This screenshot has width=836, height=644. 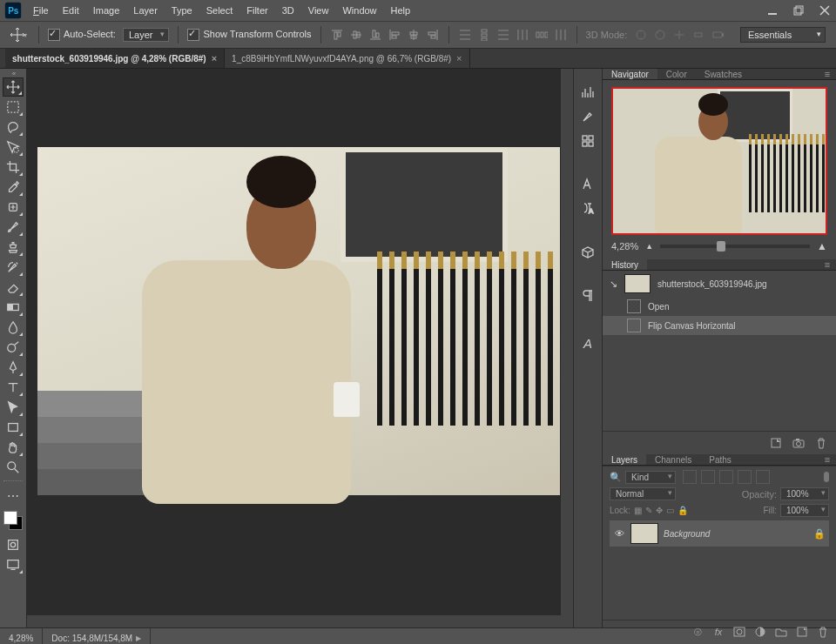 I want to click on glyphs-panel-icon: A, so click(x=588, y=209).